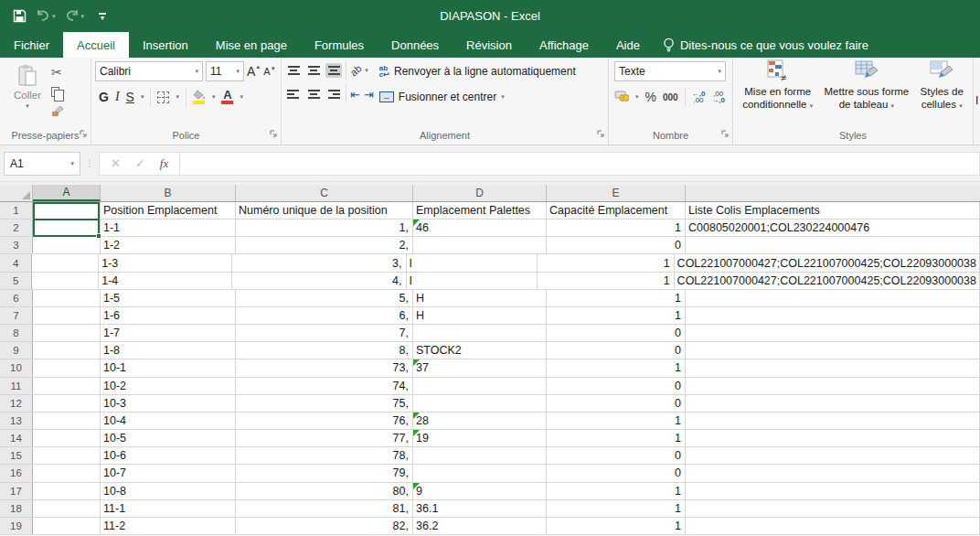 This screenshot has height=536, width=980. What do you see at coordinates (168, 368) in the screenshot?
I see `cell-b10: 10-1` at bounding box center [168, 368].